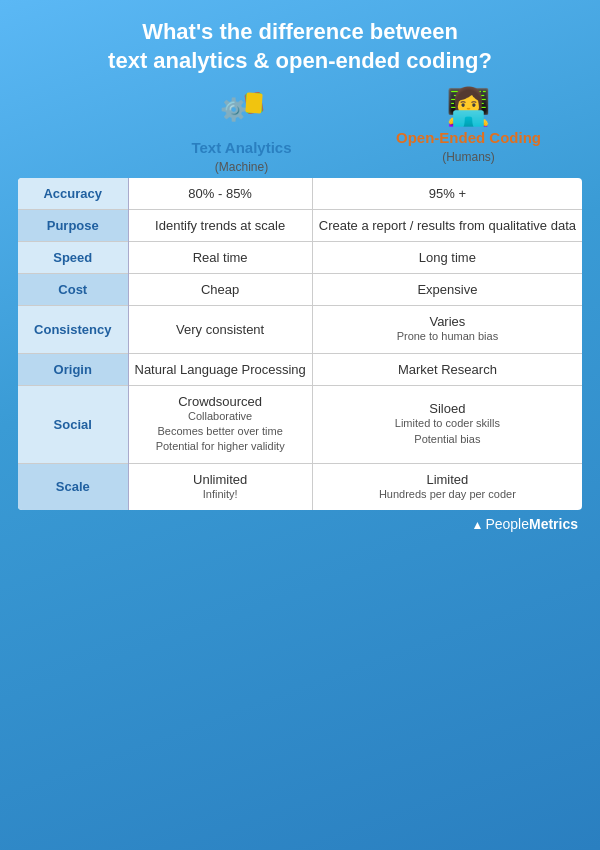  Describe the element at coordinates (300, 369) in the screenshot. I see `table-row: OriginNatural Language ProcessingMarket …` at that location.